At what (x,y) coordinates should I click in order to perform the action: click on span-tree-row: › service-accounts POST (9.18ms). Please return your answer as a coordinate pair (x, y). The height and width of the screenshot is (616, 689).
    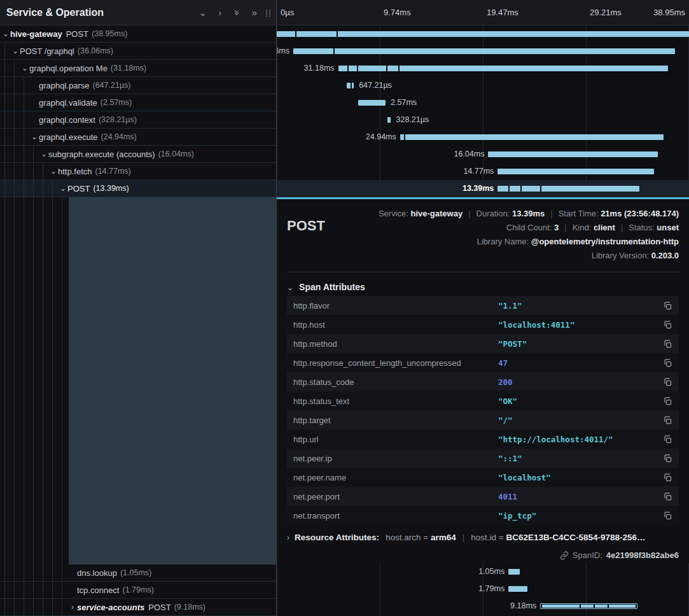
    Looking at the image, I should click on (138, 607).